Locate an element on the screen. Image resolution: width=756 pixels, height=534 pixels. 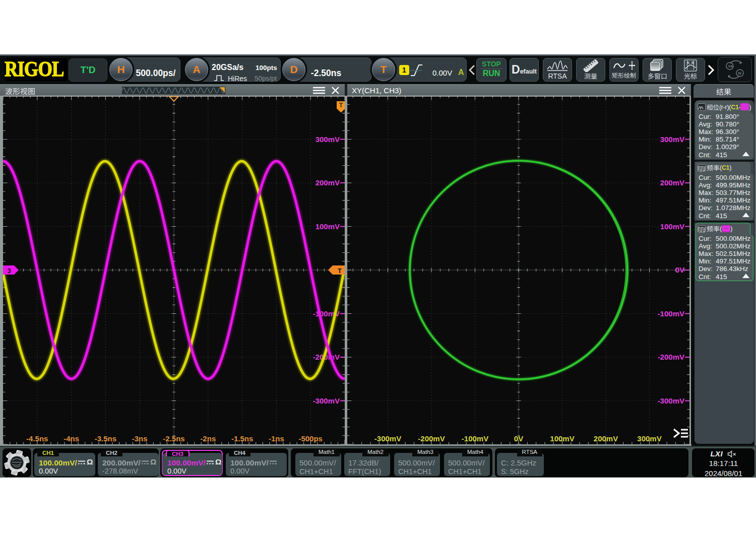
svg-text: -3ns is located at coordinates (140, 438).